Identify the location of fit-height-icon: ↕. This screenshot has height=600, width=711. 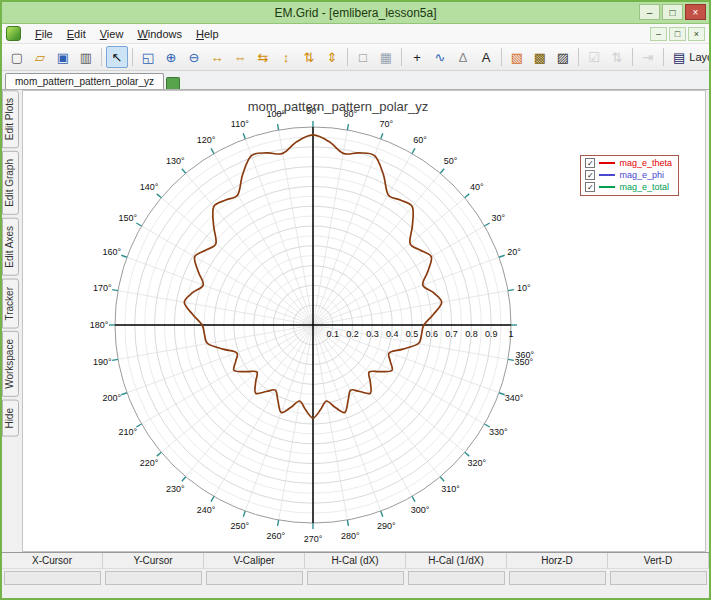
(286, 57).